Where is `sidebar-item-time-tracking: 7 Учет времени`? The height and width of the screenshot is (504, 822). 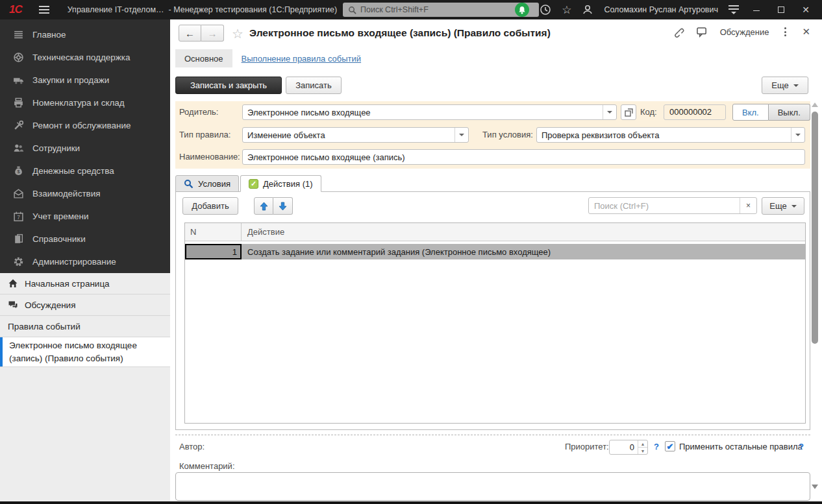
sidebar-item-time-tracking: 7 Учет времени is located at coordinates (85, 217).